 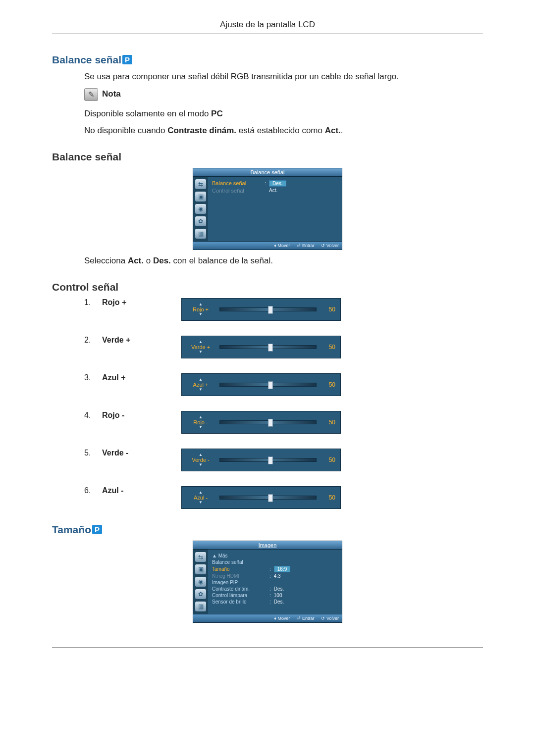 I want to click on list-number: 5., so click(x=93, y=453).